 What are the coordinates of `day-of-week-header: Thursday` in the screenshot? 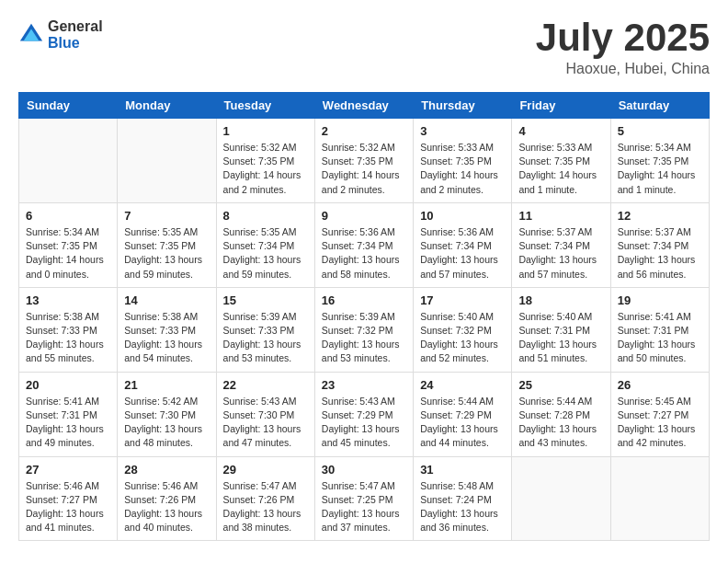 It's located at (463, 106).